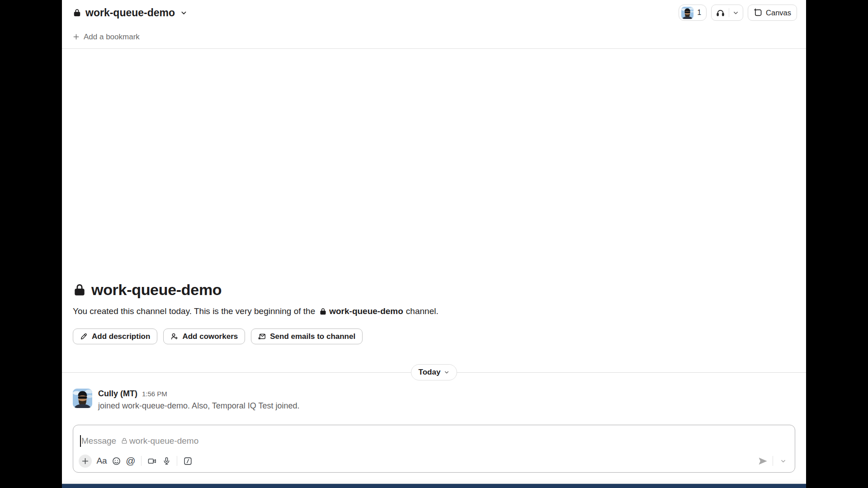  Describe the element at coordinates (188, 461) in the screenshot. I see `slash-shortcuts-icon` at that location.